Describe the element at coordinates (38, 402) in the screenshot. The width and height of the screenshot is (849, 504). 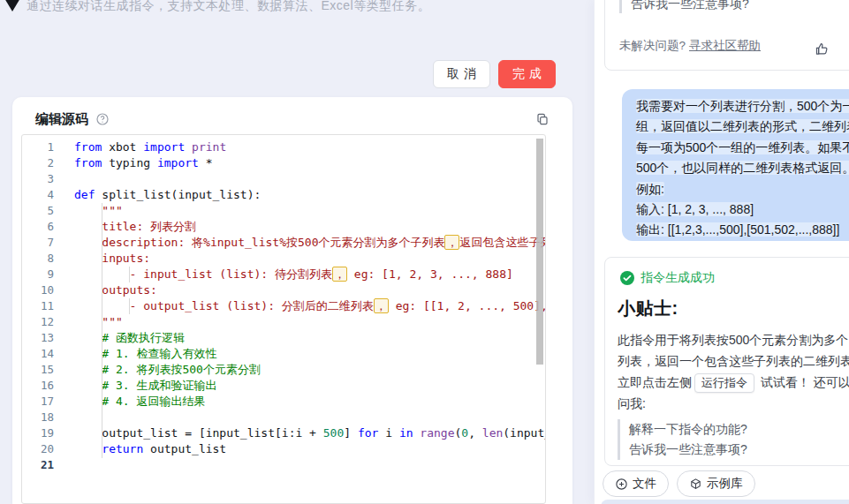
I see `line-number: 17` at that location.